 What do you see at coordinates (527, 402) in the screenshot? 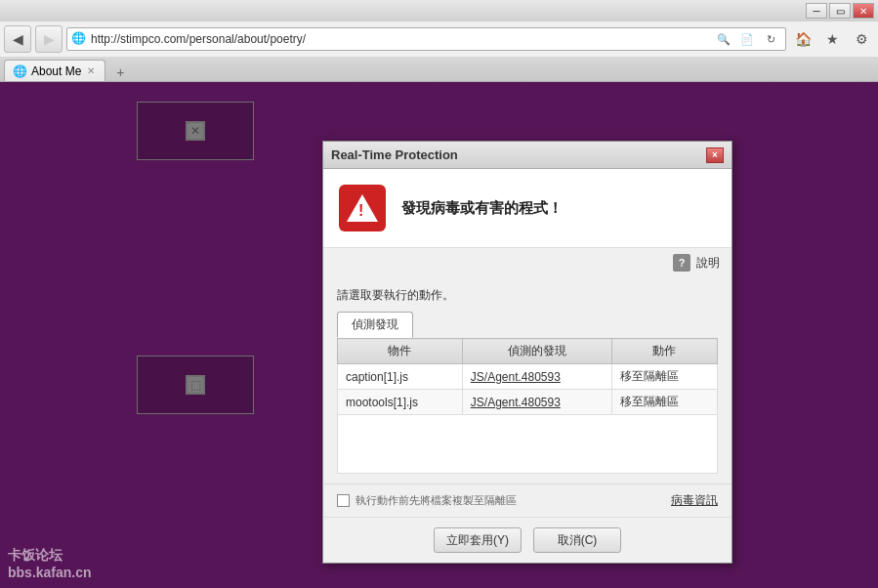
I see `table-row: mootools[1].js JS/Agent.480593 移至隔離區` at bounding box center [527, 402].